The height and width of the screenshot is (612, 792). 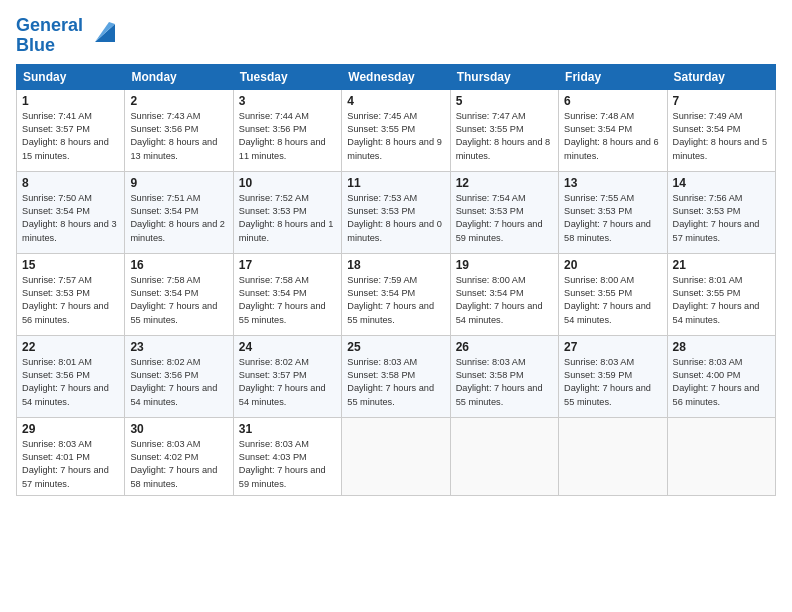 What do you see at coordinates (287, 130) in the screenshot?
I see `day-cell: 3 Sunrise: 7:44 AM Sunset: 3:56 PM Dayli…` at bounding box center [287, 130].